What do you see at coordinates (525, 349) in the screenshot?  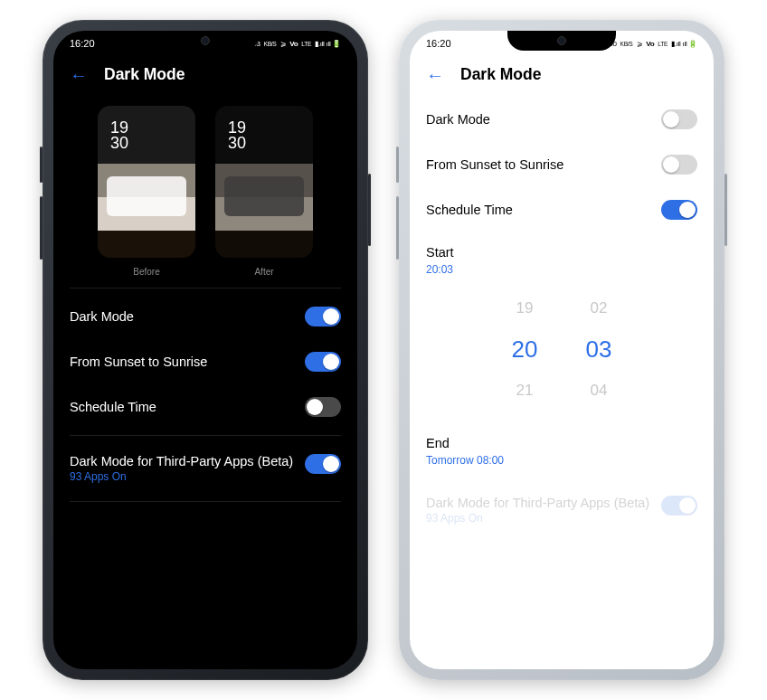 I see `hour-selected: 20` at bounding box center [525, 349].